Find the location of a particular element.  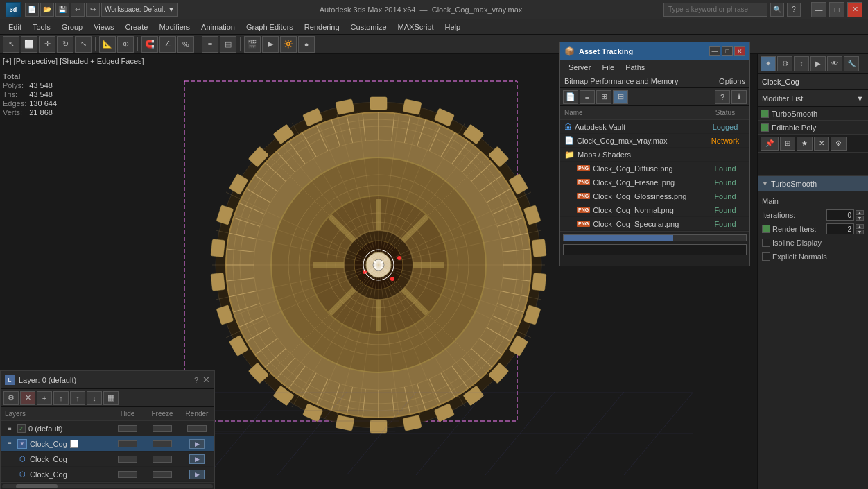

asset-tb-btn4: ⊟ is located at coordinates (620, 97).